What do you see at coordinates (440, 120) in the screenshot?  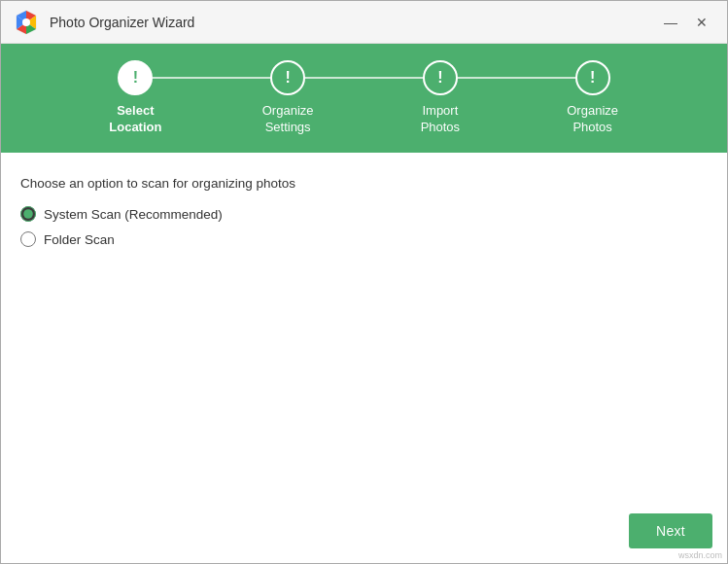 I see `step-3-label: ImportPhotos` at bounding box center [440, 120].